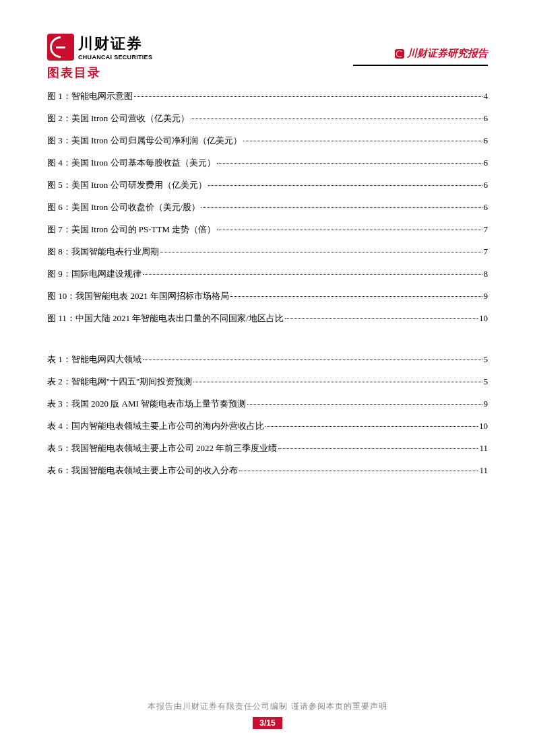 The height and width of the screenshot is (756, 535). What do you see at coordinates (447, 54) in the screenshot?
I see `report-label-text: 川财证券研究报告` at bounding box center [447, 54].